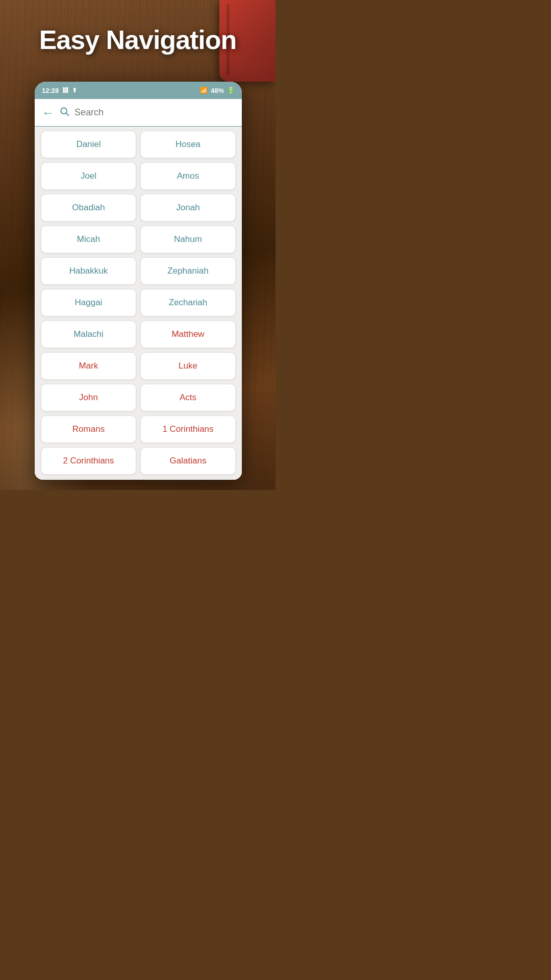 This screenshot has height=980, width=551. Describe the element at coordinates (89, 334) in the screenshot. I see `book-button-malachi: Malachi` at that location.